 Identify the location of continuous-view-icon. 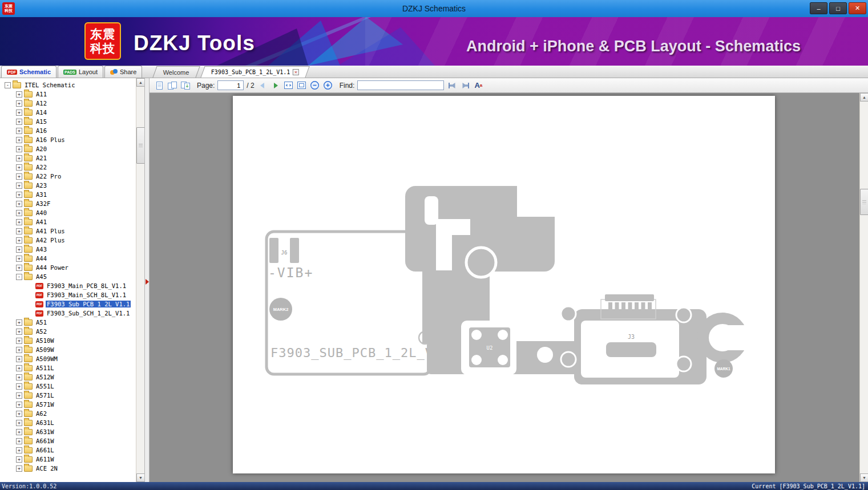
(185, 86).